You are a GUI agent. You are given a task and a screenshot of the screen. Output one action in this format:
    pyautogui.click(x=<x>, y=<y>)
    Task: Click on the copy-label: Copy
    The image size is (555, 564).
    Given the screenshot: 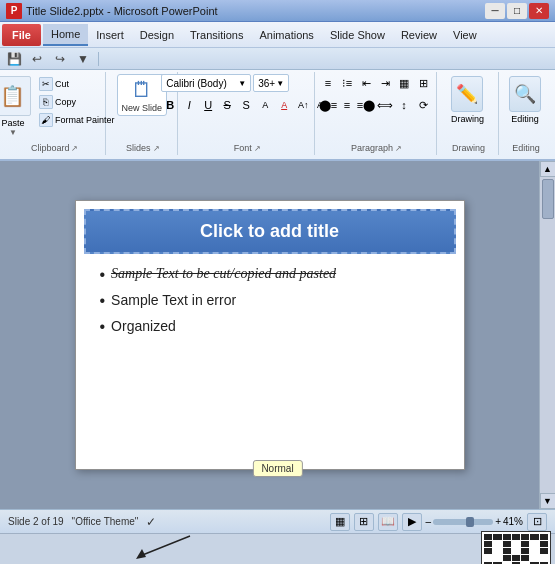 What is the action you would take?
    pyautogui.click(x=66, y=102)
    